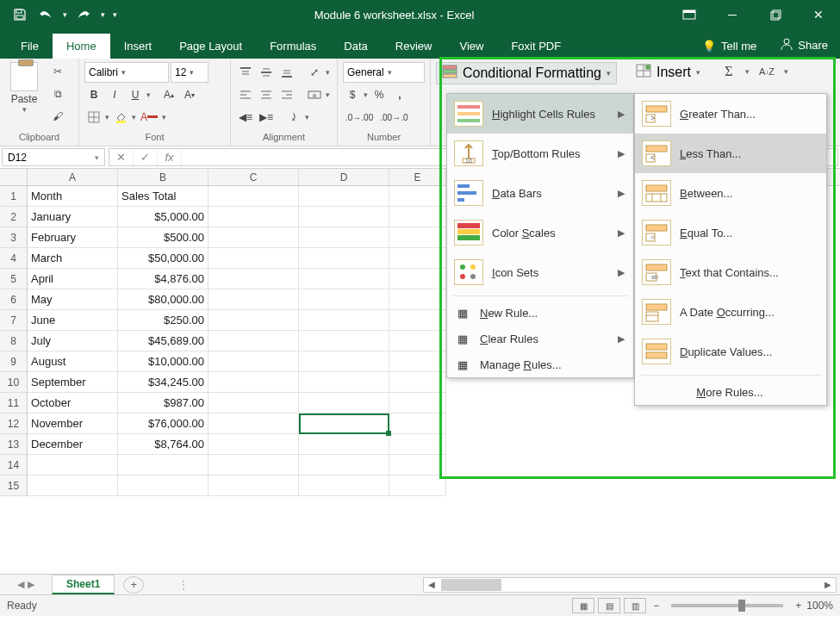 This screenshot has height=628, width=840. Describe the element at coordinates (164, 445) in the screenshot. I see `cell: $8,764.00` at that location.